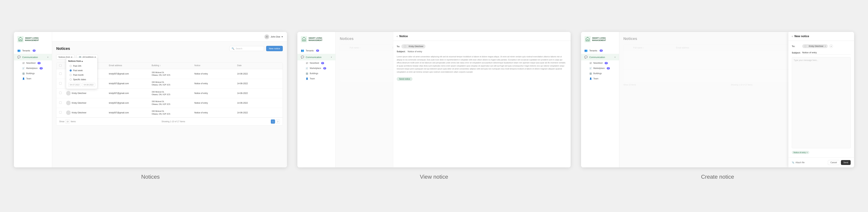 The height and width of the screenshot is (212, 868). Describe the element at coordinates (482, 36) in the screenshot. I see `notice-header: ‹ Notice` at that location.